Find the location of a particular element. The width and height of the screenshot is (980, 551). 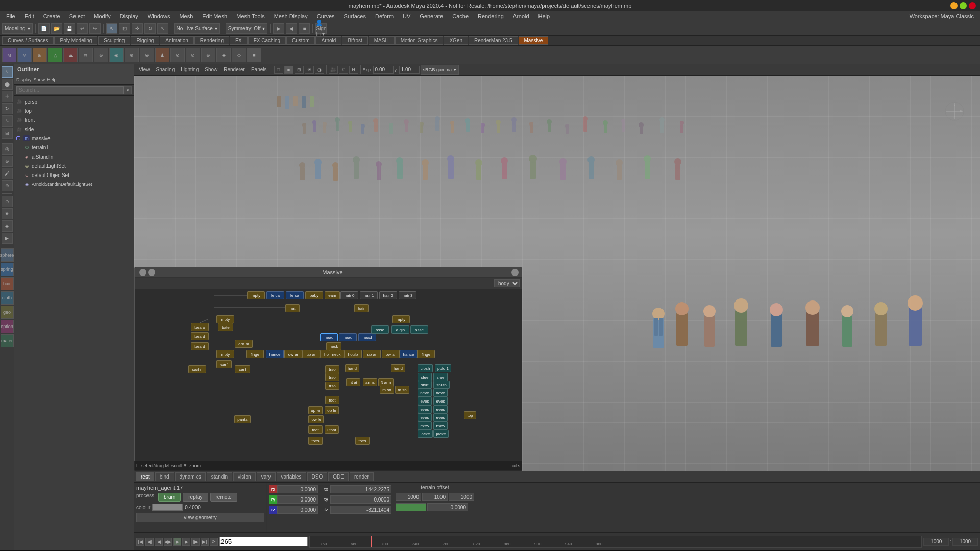

texture-btn: ⊞ is located at coordinates (299, 70).